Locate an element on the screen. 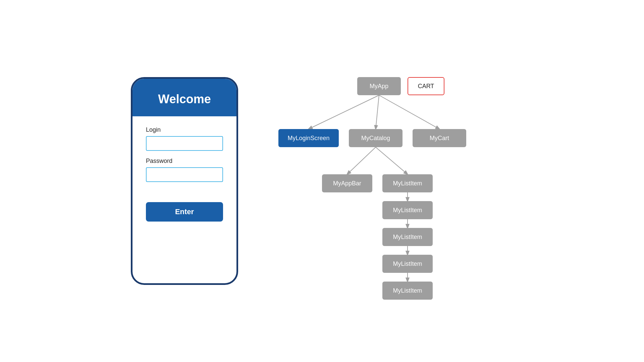 Image resolution: width=644 pixels, height=362 pixels. login-label: Login is located at coordinates (184, 130).